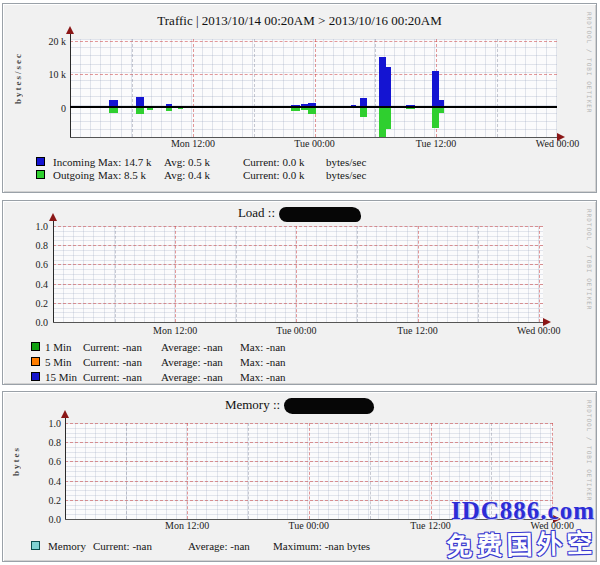  What do you see at coordinates (47, 108) in the screenshot?
I see `y-tick-label: 0` at bounding box center [47, 108].